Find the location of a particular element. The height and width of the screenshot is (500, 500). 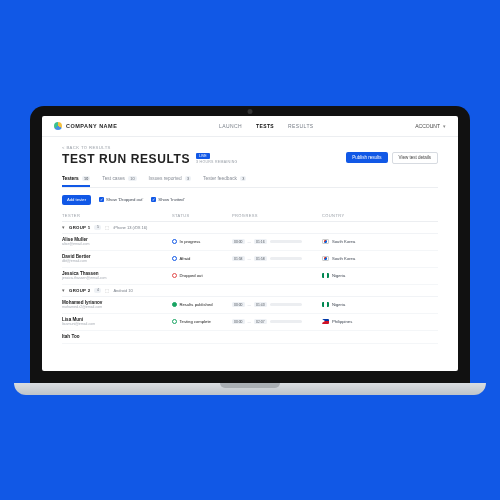

tester-cell: Mohamed Iyrianovmohamed.r2@email.com is located at coordinates (117, 304).